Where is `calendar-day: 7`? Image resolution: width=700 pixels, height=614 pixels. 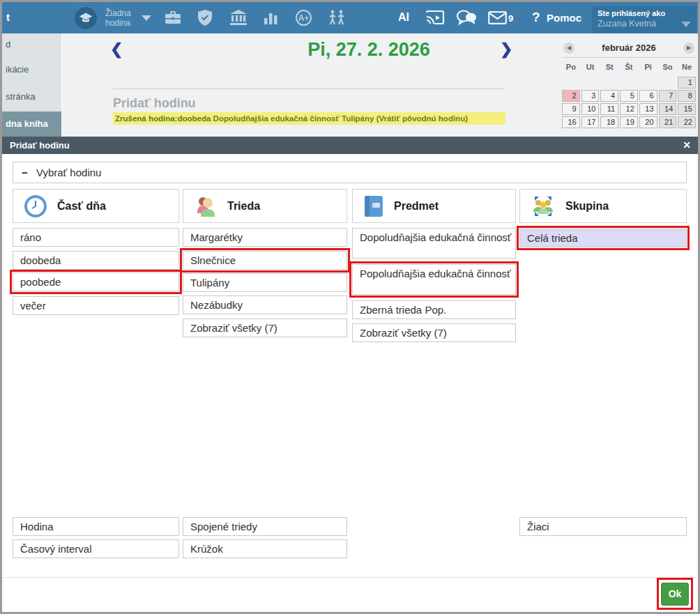
calendar-day: 7 is located at coordinates (668, 96).